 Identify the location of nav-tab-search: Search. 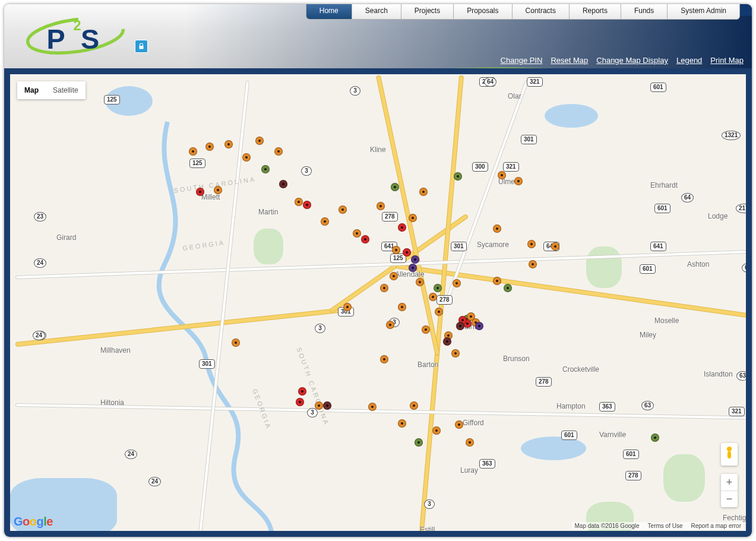
(377, 12).